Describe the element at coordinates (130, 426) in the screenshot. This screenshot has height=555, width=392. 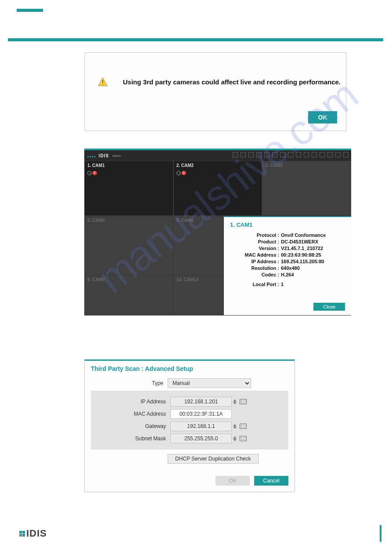
I see `gateway-label: Gateway` at that location.